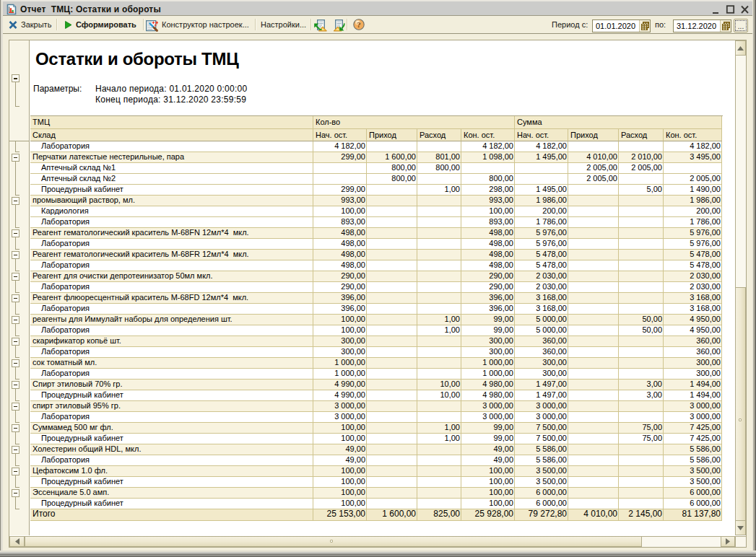 The image size is (756, 557). Describe the element at coordinates (340, 515) in the screenshot. I see `total-value: 25 153,00` at that location.